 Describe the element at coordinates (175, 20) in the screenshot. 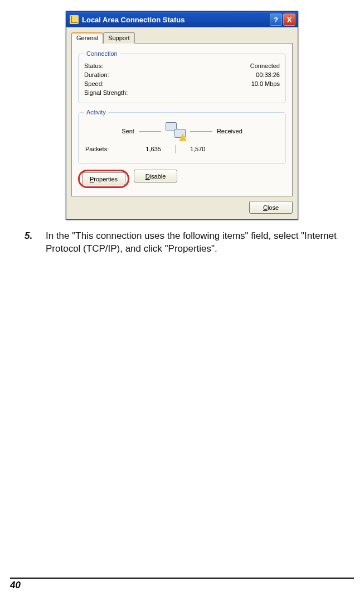

I see `window-title: Local Area Connection Status` at that location.